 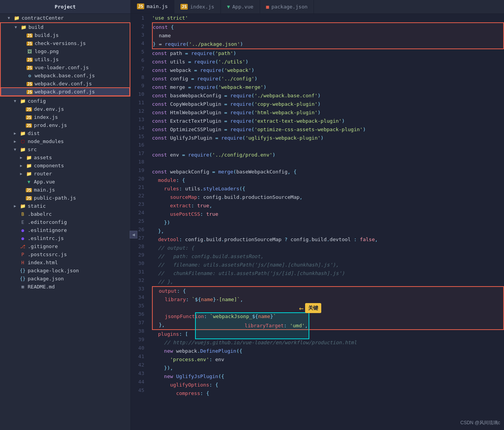 What do you see at coordinates (328, 130) in the screenshot?
I see `code-line-14: const OptimizeCSSPlugin = require('optim…` at bounding box center [328, 130].